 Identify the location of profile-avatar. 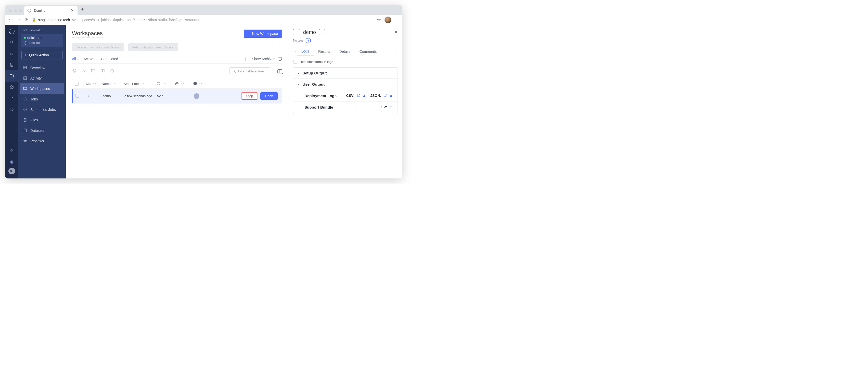
(388, 20).